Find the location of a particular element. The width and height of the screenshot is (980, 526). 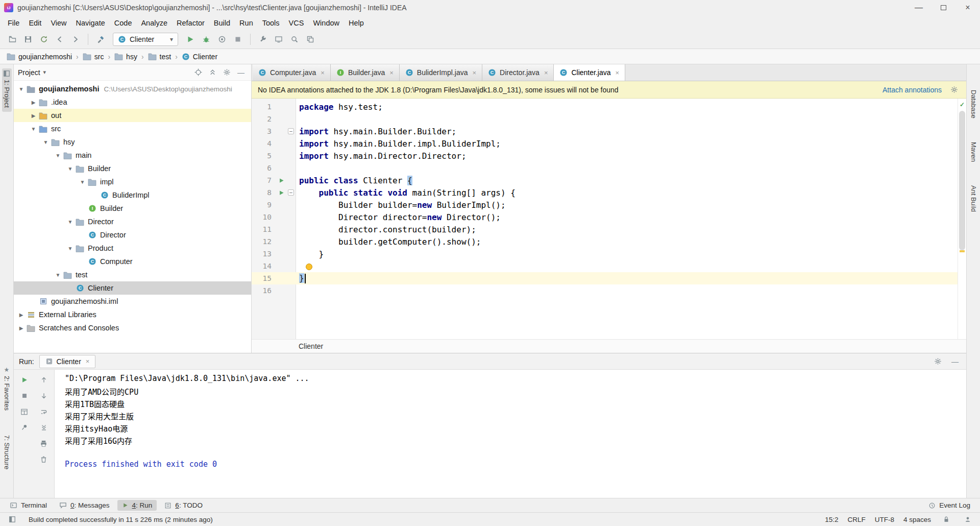

code-line-13: 13 } is located at coordinates (604, 254).